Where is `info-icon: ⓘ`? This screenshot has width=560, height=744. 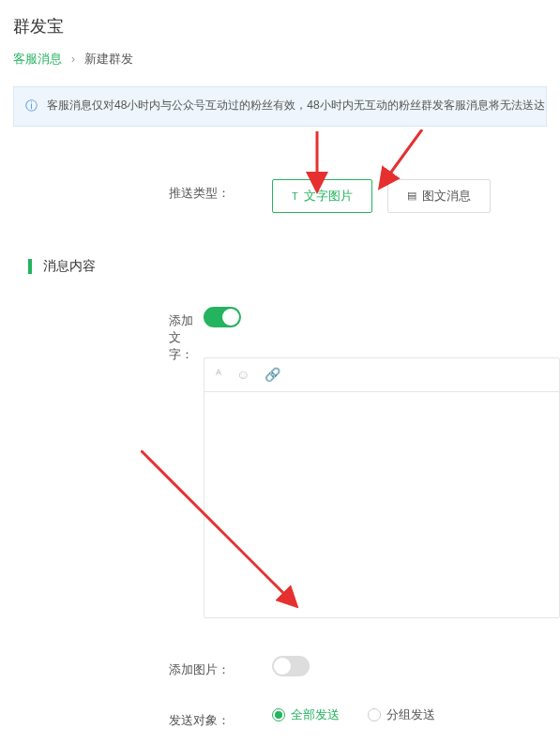
info-icon: ⓘ is located at coordinates (32, 107).